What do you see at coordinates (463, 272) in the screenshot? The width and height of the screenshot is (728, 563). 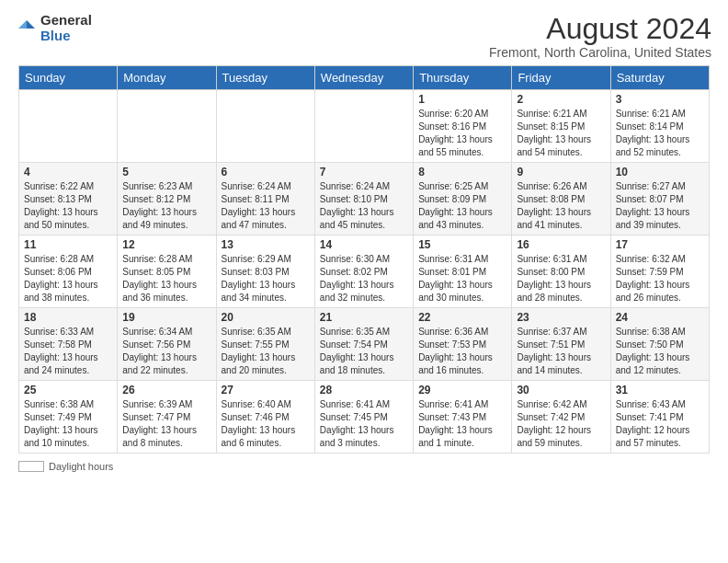 I see `calendar-cell: 15Sunrise: 6:31 AMSunset: 8:01 PMDayligh…` at bounding box center [463, 272].